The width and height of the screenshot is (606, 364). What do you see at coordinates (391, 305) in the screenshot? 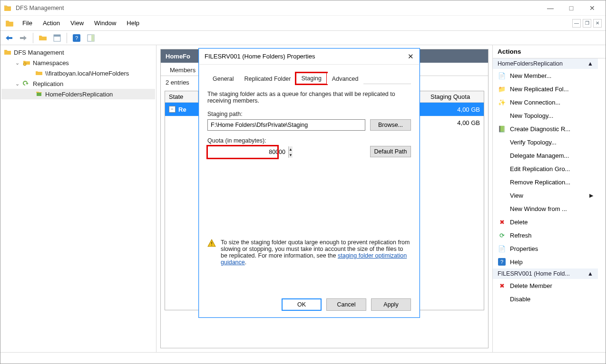
I see `apply-button: Apply` at bounding box center [391, 305].